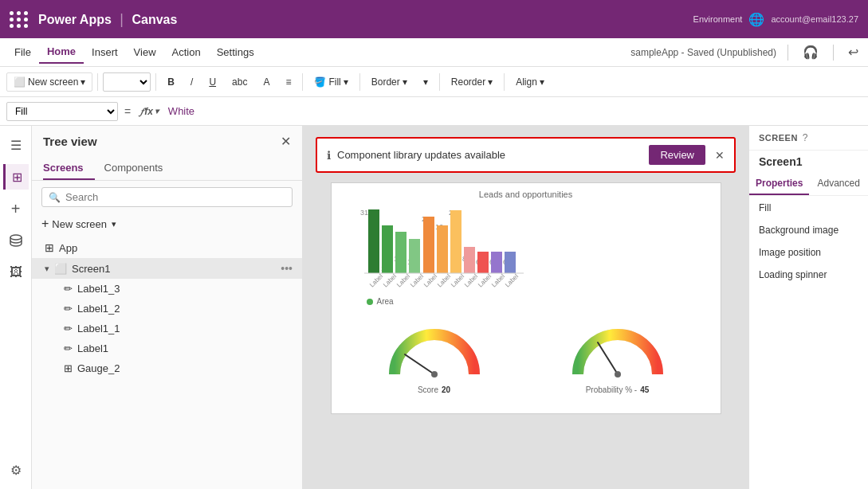 The width and height of the screenshot is (868, 489). I want to click on right-panel: SCREEN ? Screen1 Properties Advanced Fil…, so click(808, 307).